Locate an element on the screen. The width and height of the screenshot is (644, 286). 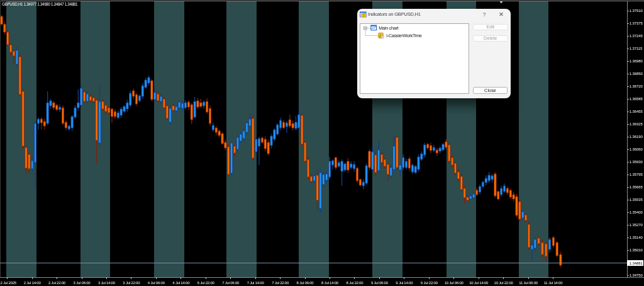
svg-text: 1.36720 is located at coordinates (636, 86).